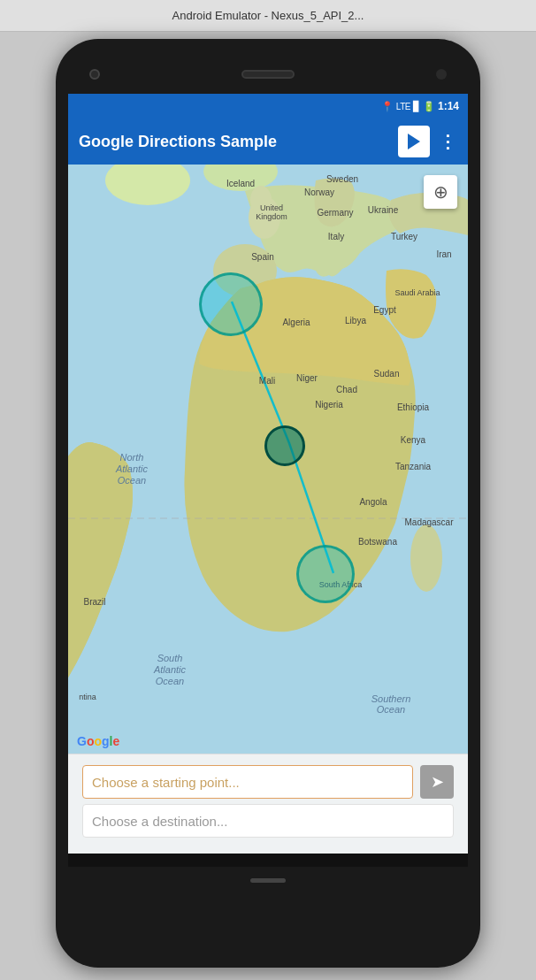 This screenshot has height=980, width=536. Describe the element at coordinates (319, 193) in the screenshot. I see `svg-text: Norway` at that location.